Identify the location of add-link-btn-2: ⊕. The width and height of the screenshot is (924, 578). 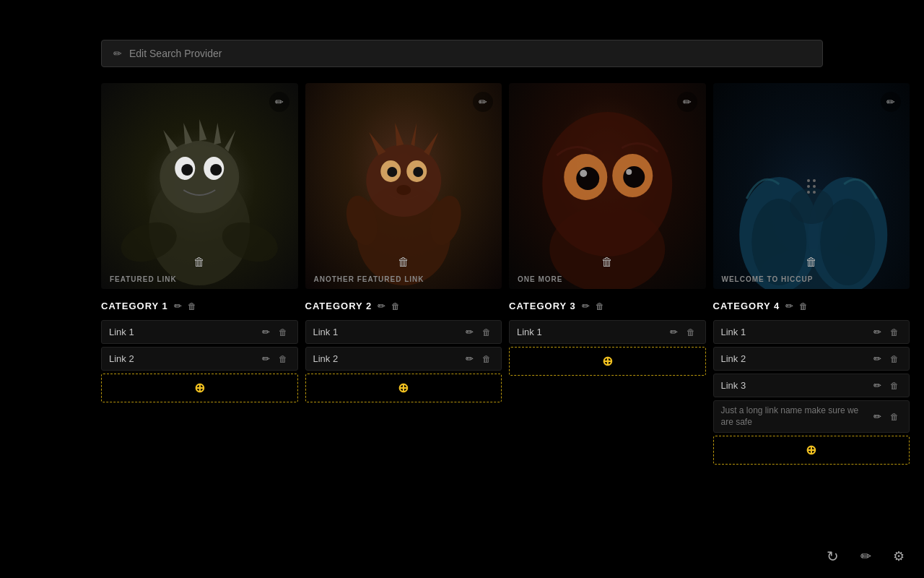
(404, 388).